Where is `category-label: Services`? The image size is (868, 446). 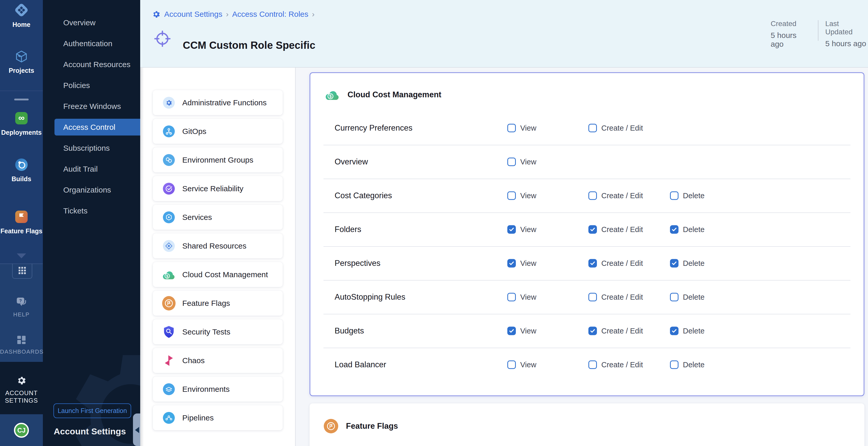 category-label: Services is located at coordinates (197, 217).